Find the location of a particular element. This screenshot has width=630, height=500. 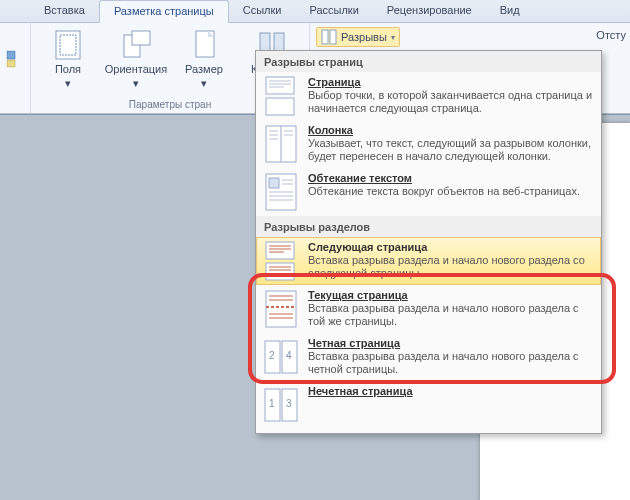

break-page-item: Страница Выбор точки, в которой заканчив… is located at coordinates (428, 96).